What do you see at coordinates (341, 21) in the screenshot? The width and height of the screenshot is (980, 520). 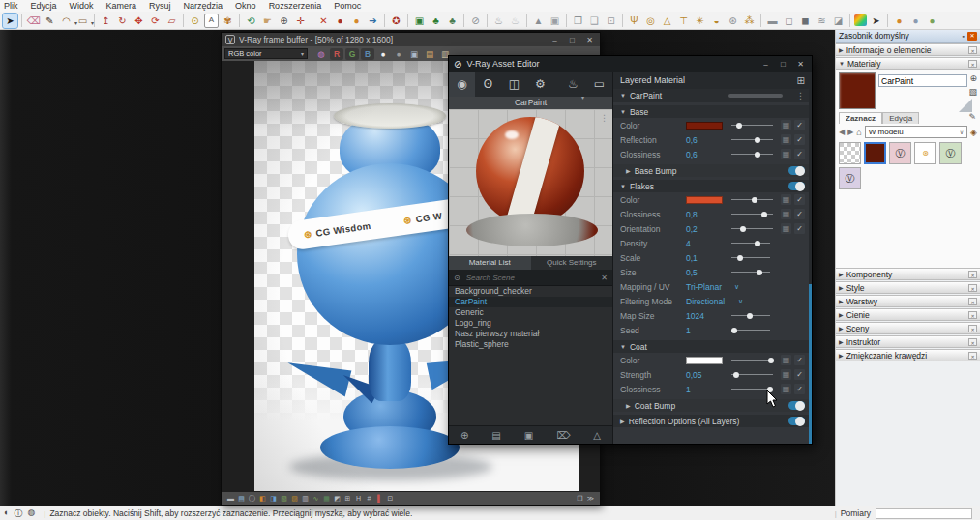 I see `vray-render-icon: ●` at bounding box center [341, 21].